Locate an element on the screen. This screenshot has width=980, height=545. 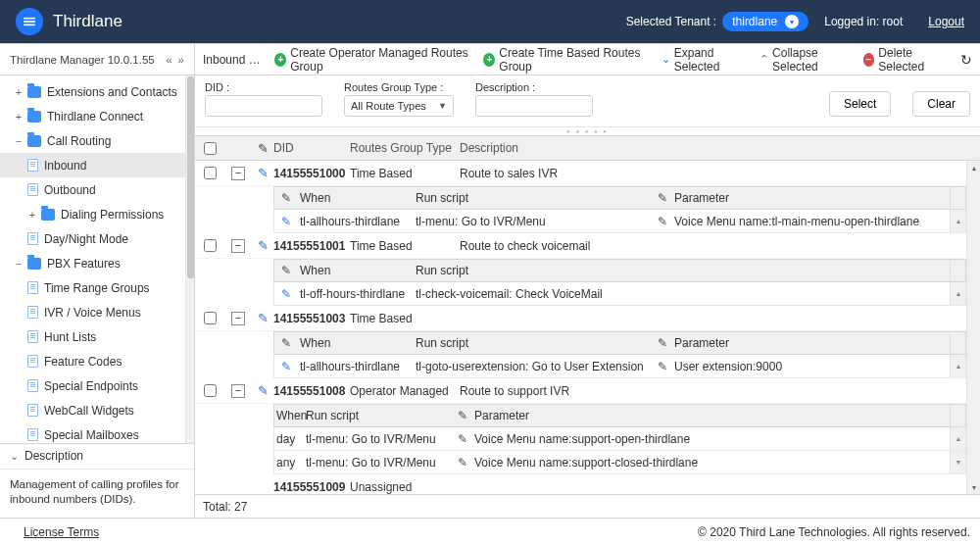
nav-item: Hunt Lists is located at coordinates (97, 337).